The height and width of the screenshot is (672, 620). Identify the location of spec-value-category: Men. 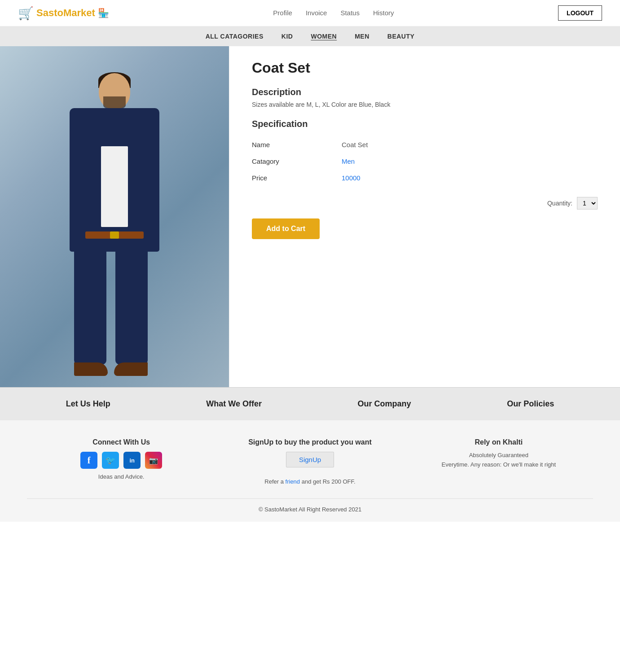
(470, 161).